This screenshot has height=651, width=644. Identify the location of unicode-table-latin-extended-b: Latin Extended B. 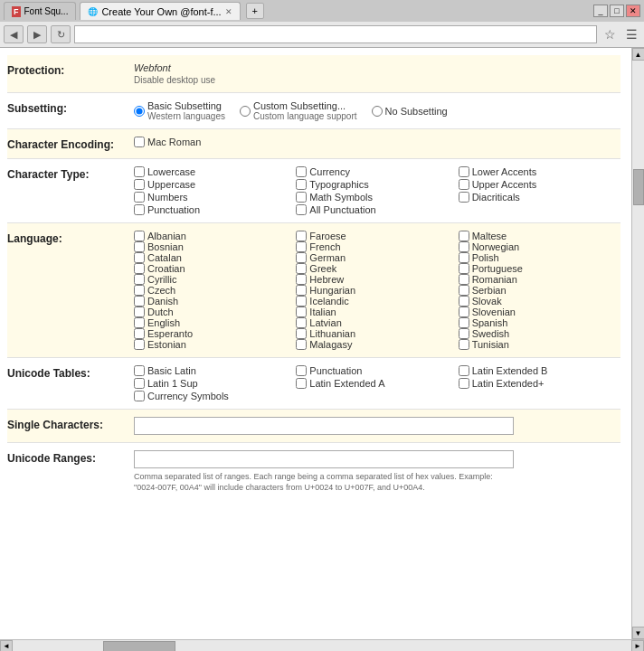
(539, 371).